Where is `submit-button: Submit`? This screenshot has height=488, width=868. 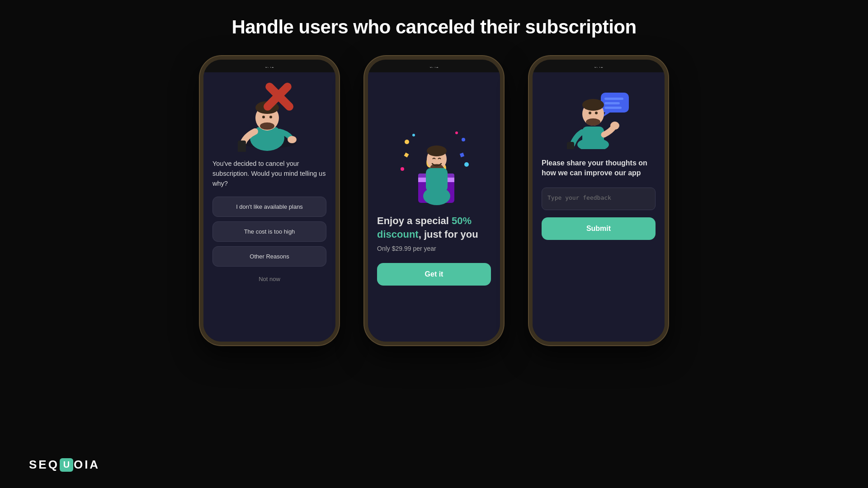
submit-button: Submit is located at coordinates (599, 229).